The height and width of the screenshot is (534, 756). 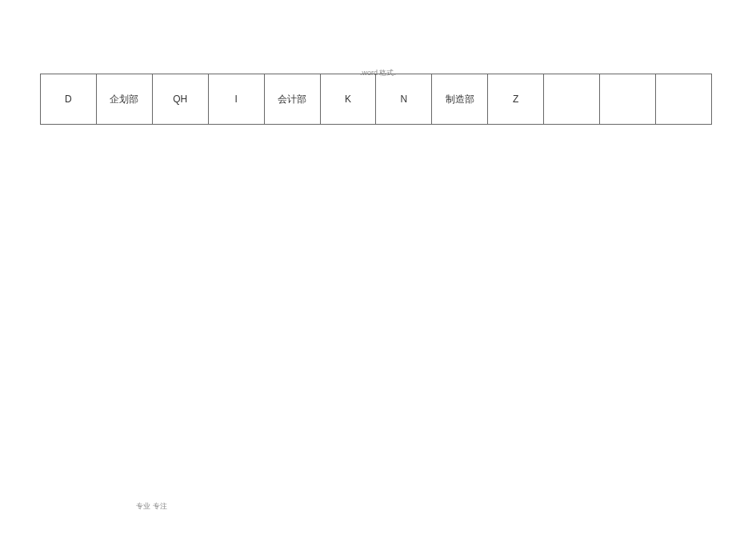 What do you see at coordinates (404, 99) in the screenshot?
I see `cell-n: N` at bounding box center [404, 99].